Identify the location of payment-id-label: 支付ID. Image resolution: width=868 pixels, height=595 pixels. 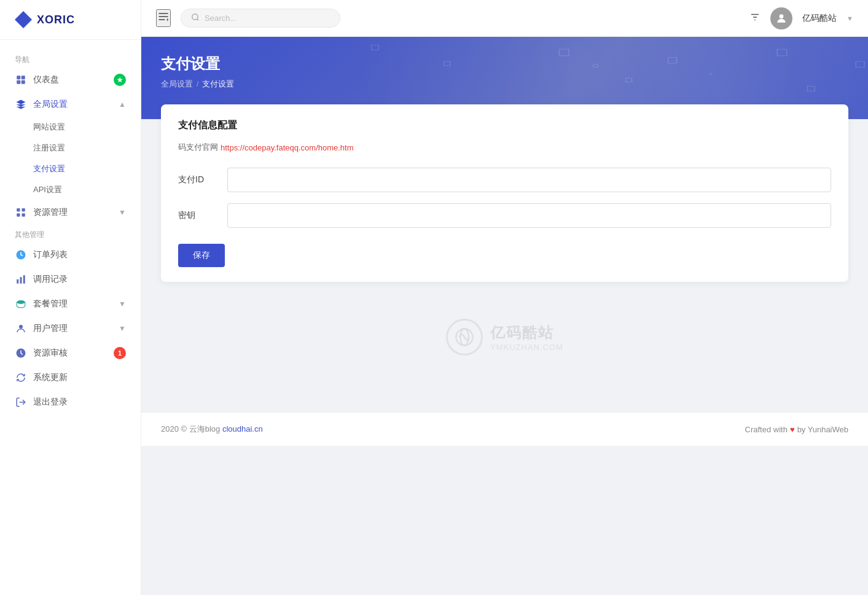
(203, 180).